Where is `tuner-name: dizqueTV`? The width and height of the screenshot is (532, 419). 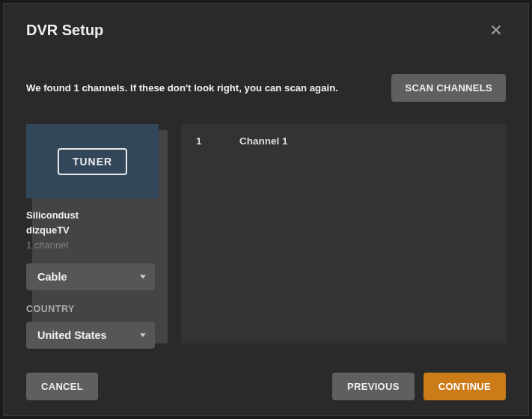 tuner-name: dizqueTV is located at coordinates (94, 230).